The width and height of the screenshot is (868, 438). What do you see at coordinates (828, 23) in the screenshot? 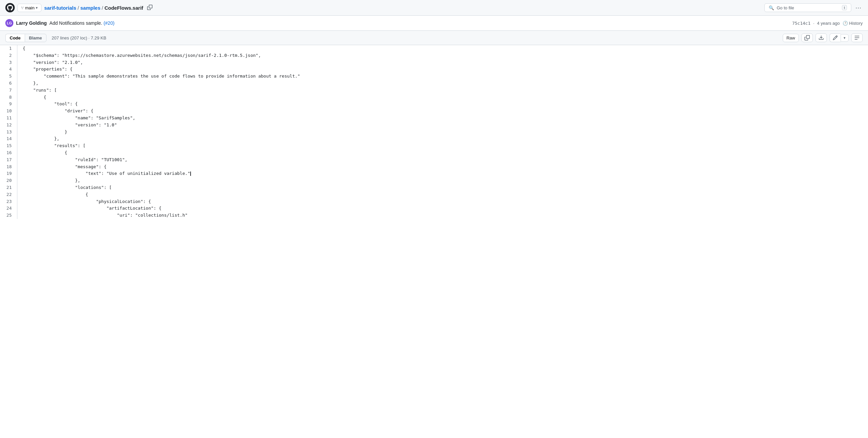
I see `commit-meta: 75c14c1 · 4 years ago 🕐 History` at bounding box center [828, 23].